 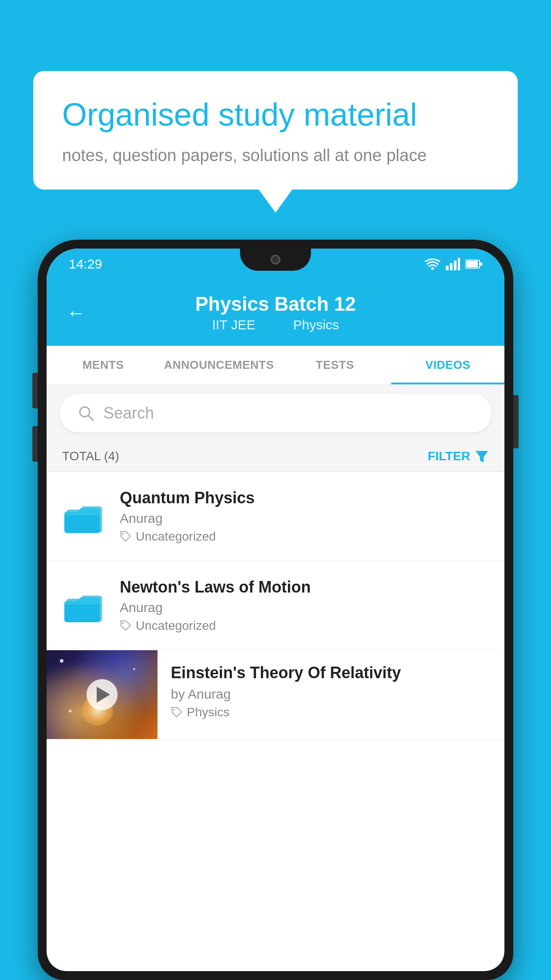 What do you see at coordinates (276, 260) in the screenshot?
I see `phone-notch` at bounding box center [276, 260].